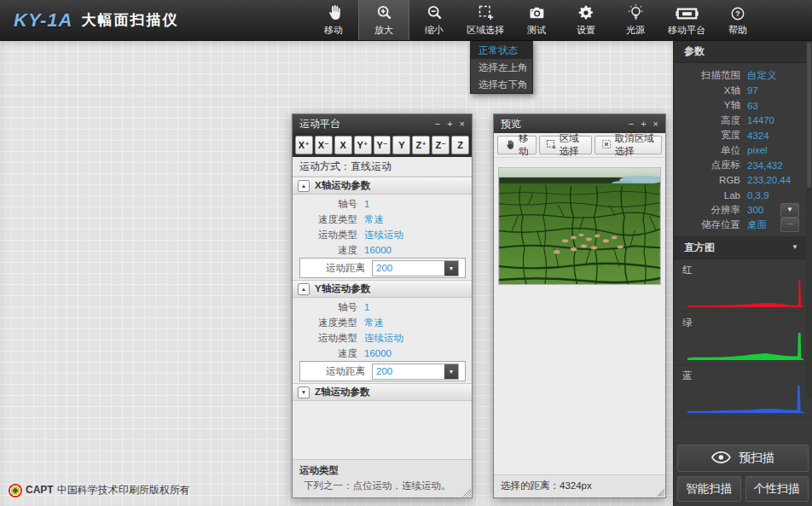  Describe the element at coordinates (502, 84) in the screenshot. I see `menu-item-select-bottom-right: 选择右下角` at that location.